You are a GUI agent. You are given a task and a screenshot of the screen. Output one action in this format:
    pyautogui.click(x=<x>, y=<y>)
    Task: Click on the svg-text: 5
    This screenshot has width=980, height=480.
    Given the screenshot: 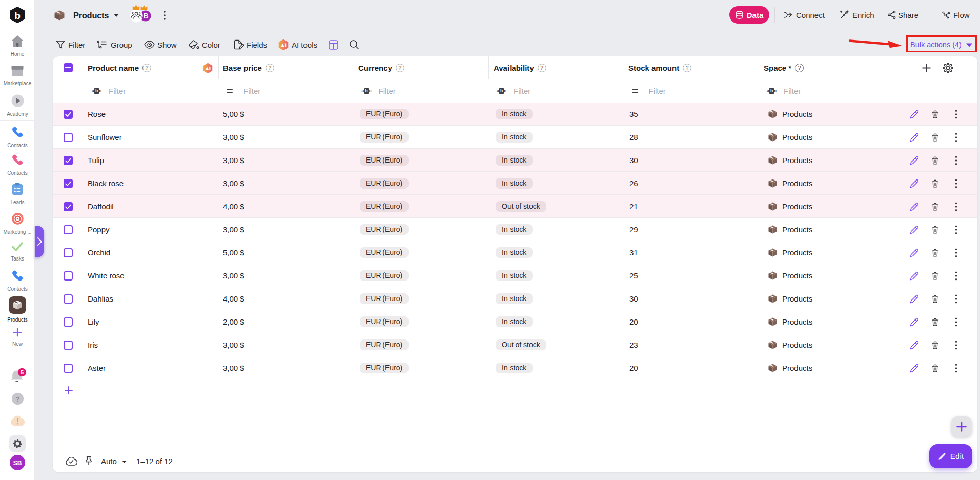 What is the action you would take?
    pyautogui.click(x=23, y=372)
    